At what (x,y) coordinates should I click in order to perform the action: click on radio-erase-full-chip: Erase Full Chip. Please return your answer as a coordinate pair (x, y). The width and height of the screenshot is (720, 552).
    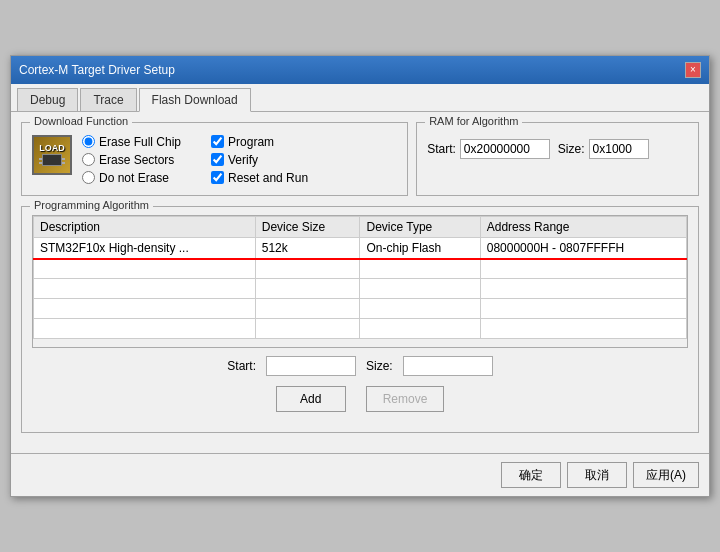
    Looking at the image, I should click on (132, 142).